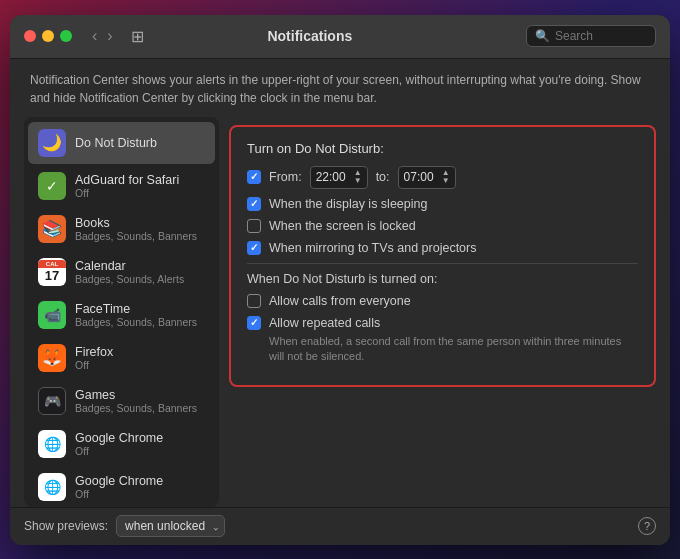 The width and height of the screenshot is (680, 559). Describe the element at coordinates (542, 36) in the screenshot. I see `search-icon: 🔍` at that location.